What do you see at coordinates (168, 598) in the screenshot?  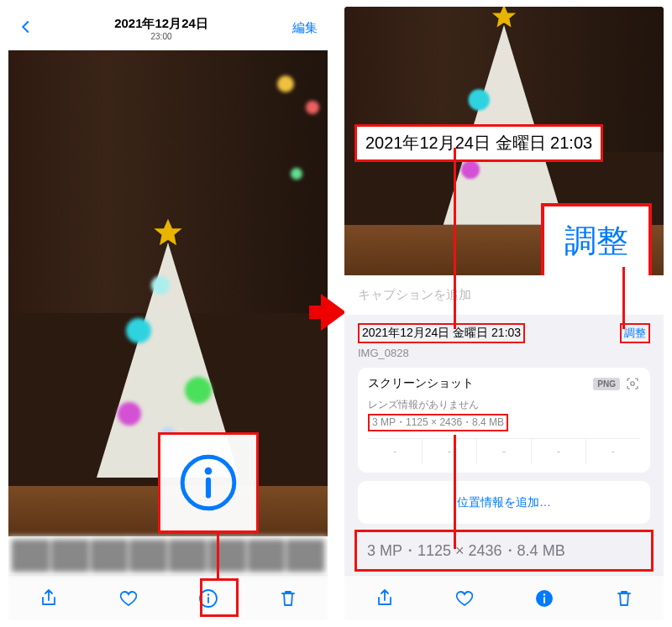 I see `bottom-toolbar` at bounding box center [168, 598].